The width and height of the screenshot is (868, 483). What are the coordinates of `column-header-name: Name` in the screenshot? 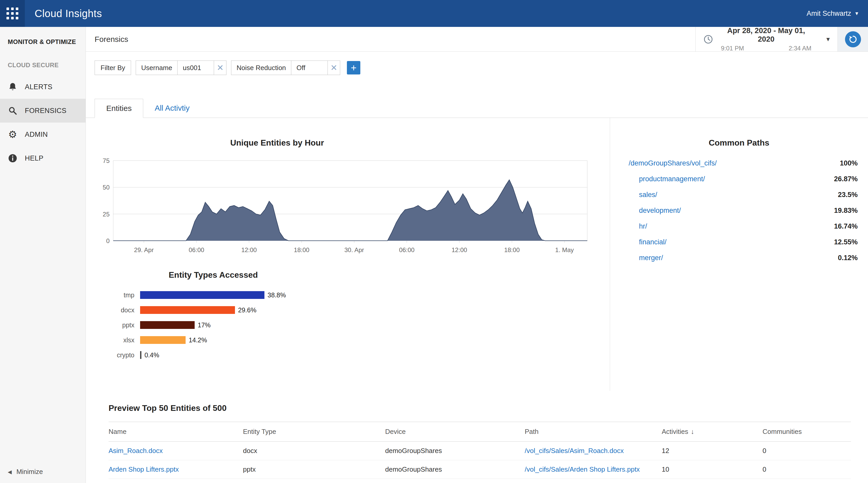 It's located at (176, 432).